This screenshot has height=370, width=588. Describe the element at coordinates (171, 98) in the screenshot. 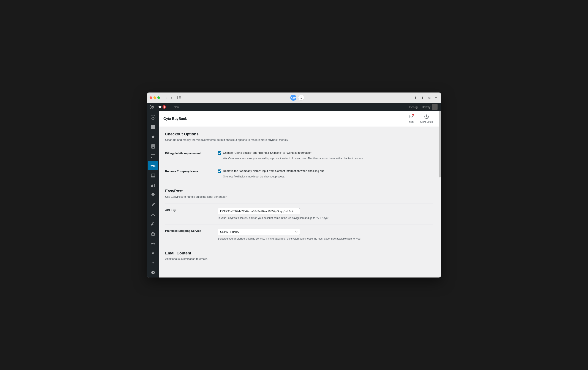

I see `forward-button: ›` at that location.